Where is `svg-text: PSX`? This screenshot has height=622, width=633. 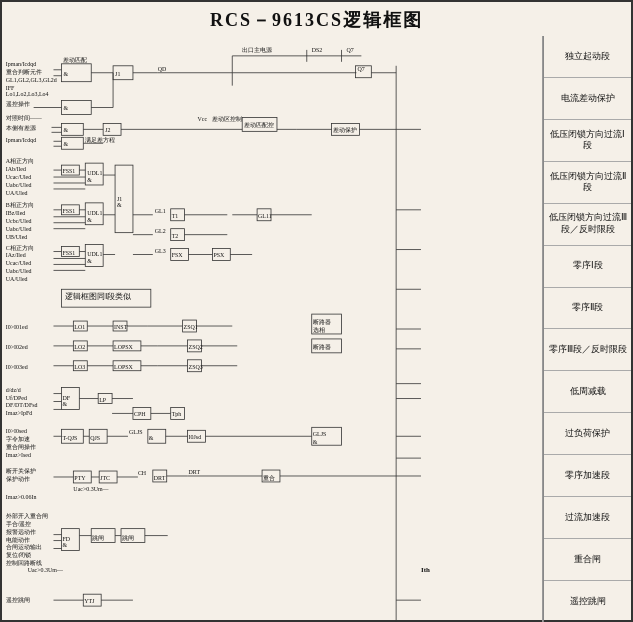 svg-text: PSX is located at coordinates (219, 255).